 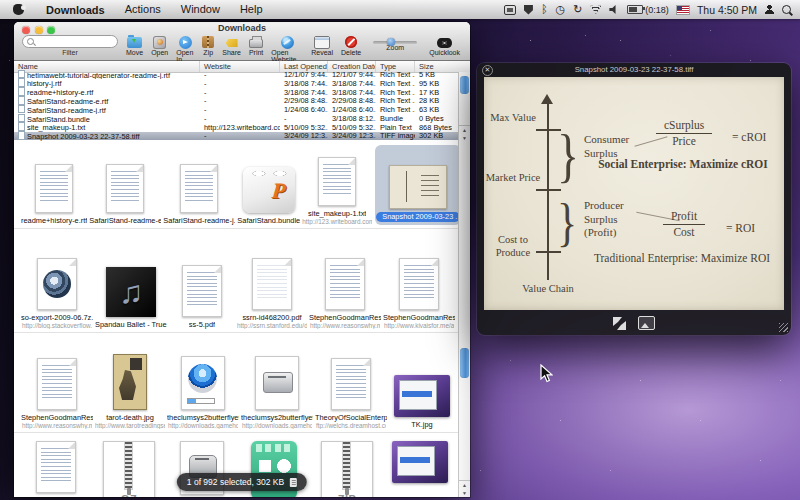 What do you see at coordinates (513, 118) in the screenshot?
I see `label-max-value: Max Value` at bounding box center [513, 118].